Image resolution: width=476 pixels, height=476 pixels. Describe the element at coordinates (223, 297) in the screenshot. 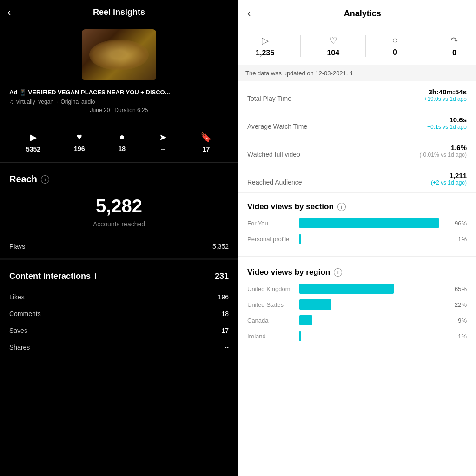

I see `likes-value: 196` at that location.